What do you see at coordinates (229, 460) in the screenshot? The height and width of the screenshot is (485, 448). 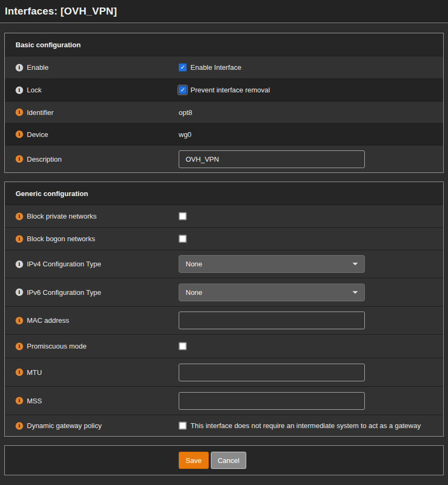 I see `cancel-button: Cancel` at bounding box center [229, 460].